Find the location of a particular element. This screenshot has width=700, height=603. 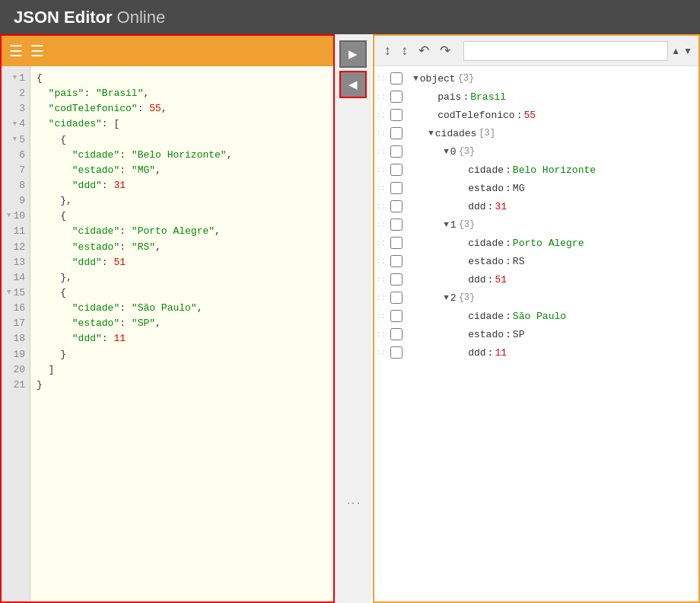

tree-row: ::estado : RS is located at coordinates (536, 261).